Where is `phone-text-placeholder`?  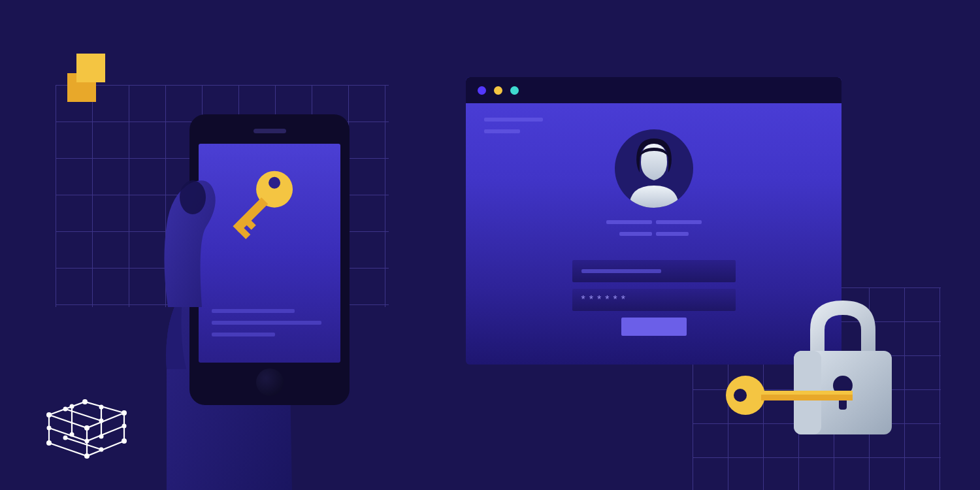 phone-text-placeholder is located at coordinates (269, 327).